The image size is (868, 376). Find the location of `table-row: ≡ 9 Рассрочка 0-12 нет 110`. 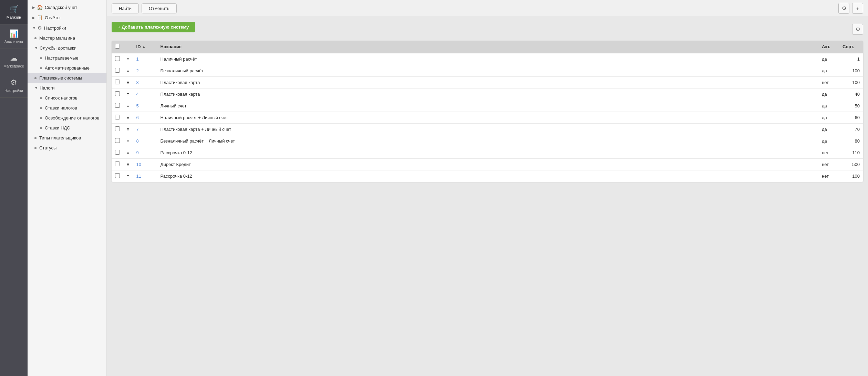

table-row: ≡ 9 Рассрочка 0-12 нет 110 is located at coordinates (487, 153).